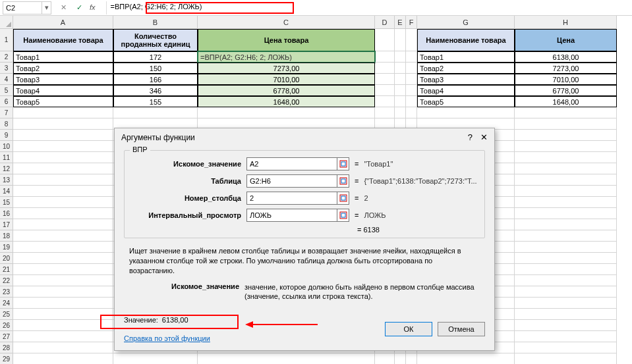 This screenshot has height=364, width=632. Describe the element at coordinates (156, 68) in the screenshot. I see `cell-B3: 150` at that location.